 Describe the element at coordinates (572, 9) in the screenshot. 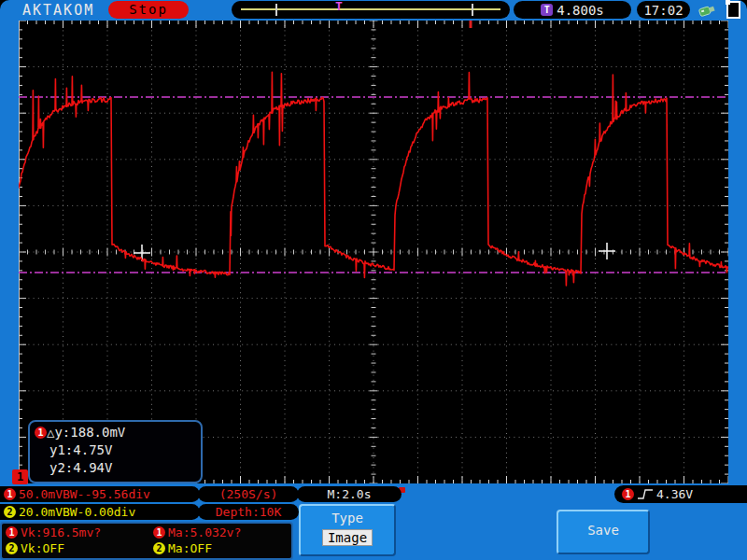

I see `trigger-time-pill: T 4.800s` at that location.